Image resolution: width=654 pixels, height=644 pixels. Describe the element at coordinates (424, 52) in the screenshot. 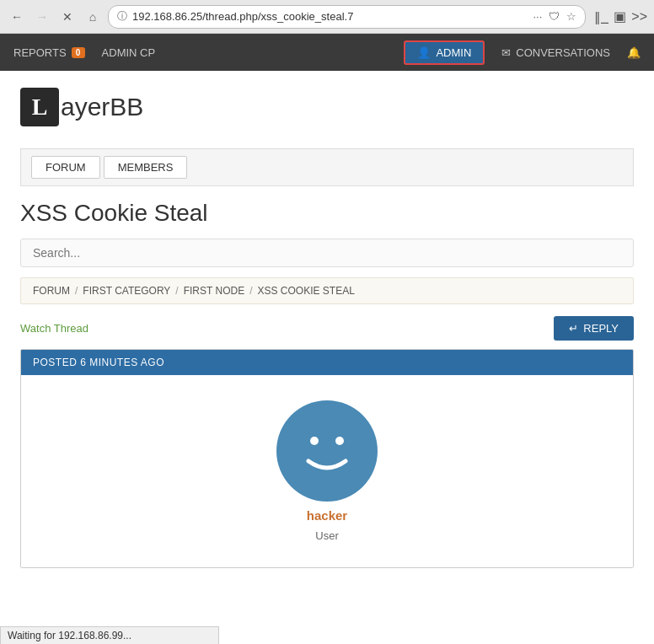

I see `user-icon: 👤` at that location.